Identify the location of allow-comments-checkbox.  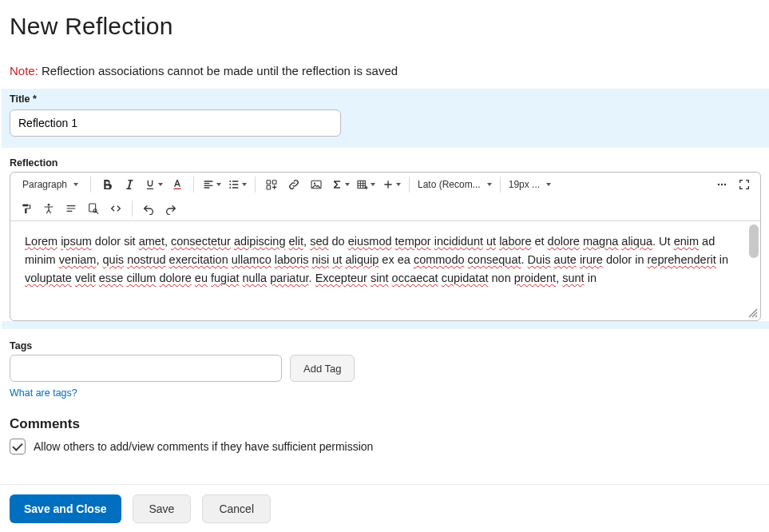
(18, 447).